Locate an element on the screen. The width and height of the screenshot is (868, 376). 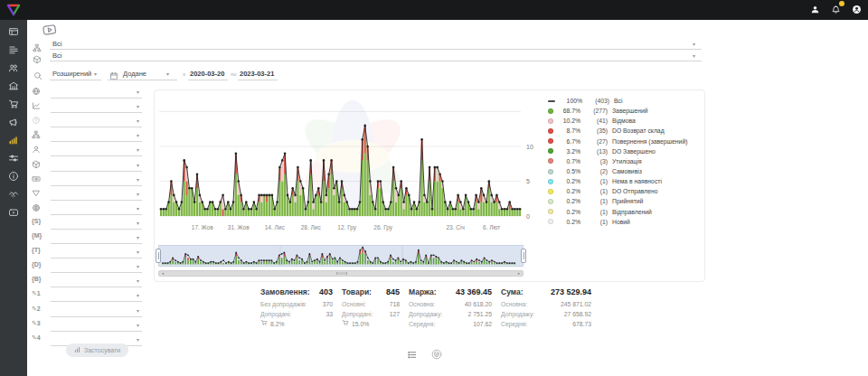
package-view-icon is located at coordinates (437, 355).